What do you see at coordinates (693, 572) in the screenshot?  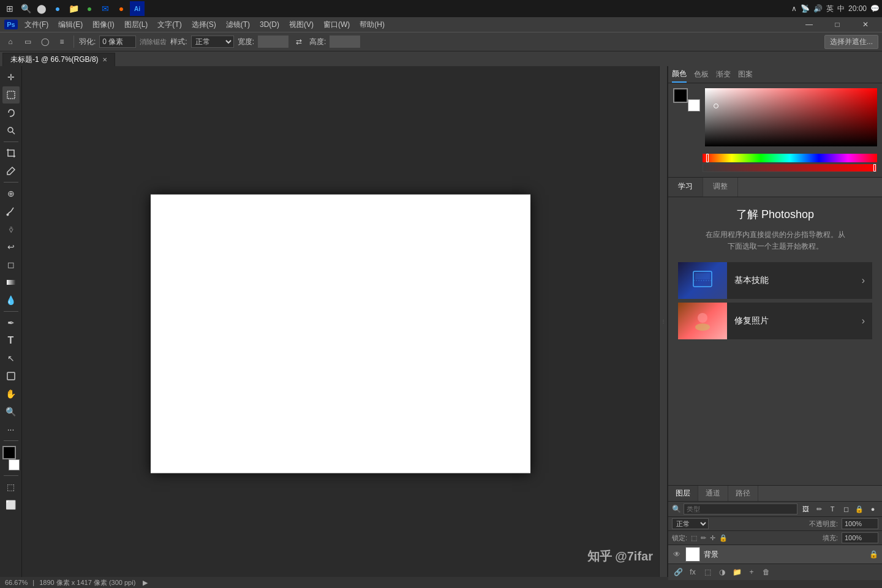 I see `layer-fx-icon: fx` at bounding box center [693, 572].